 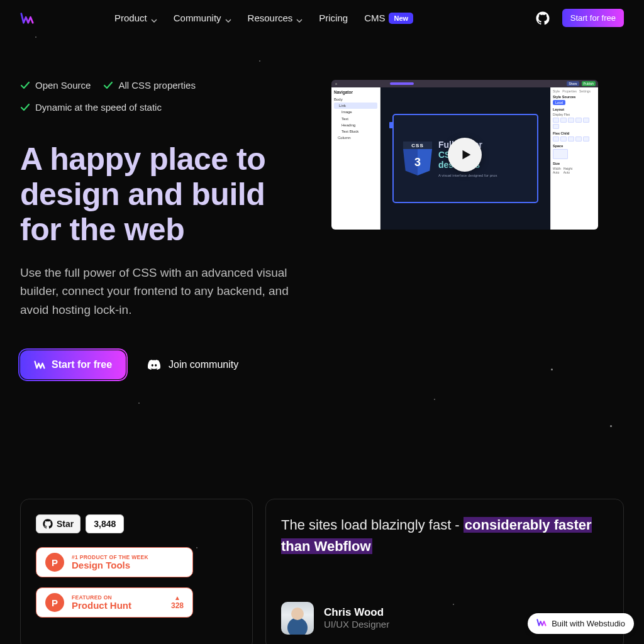 I want to click on built-with-webstudio-pill: Built with Webstudio, so click(x=581, y=624).